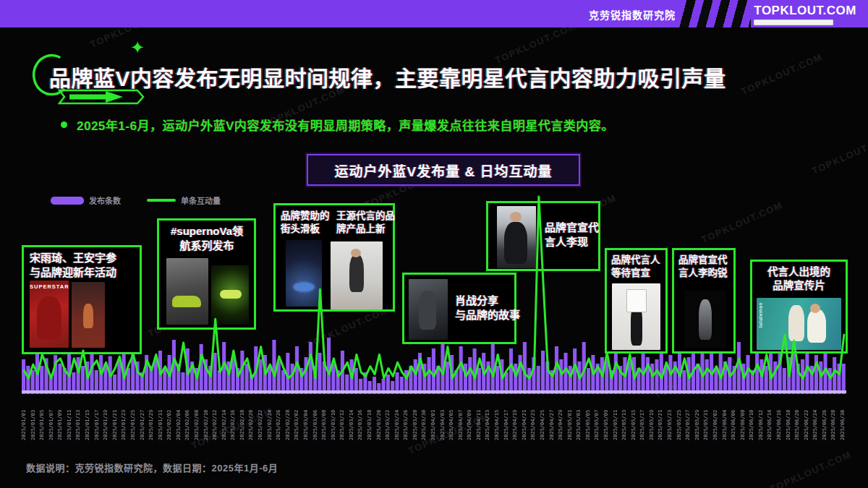 Image resolution: width=868 pixels, height=488 pixels. Describe the element at coordinates (606, 419) in the screenshot. I see `x-tick-label: 2025/05/09` at that location.